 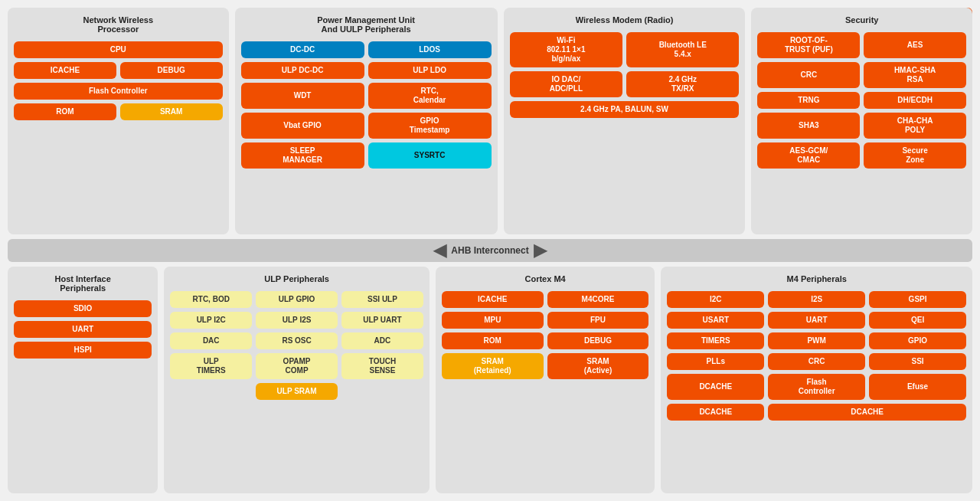 I want to click on ulp-sram: ULP SRAM, so click(x=297, y=391).